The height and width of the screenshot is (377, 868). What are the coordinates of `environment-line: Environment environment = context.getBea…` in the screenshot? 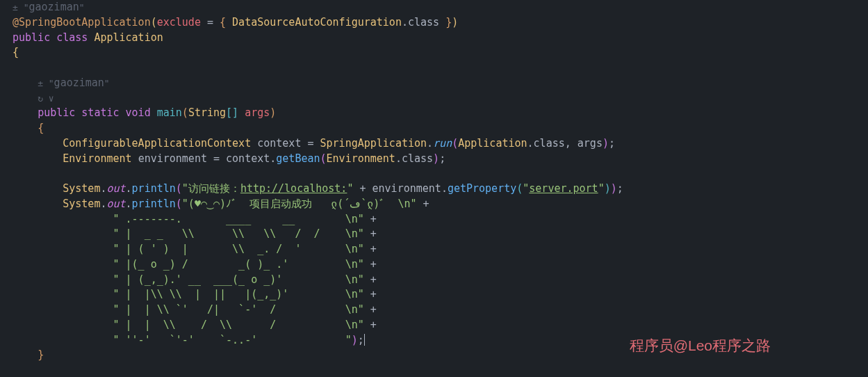 It's located at (434, 159).